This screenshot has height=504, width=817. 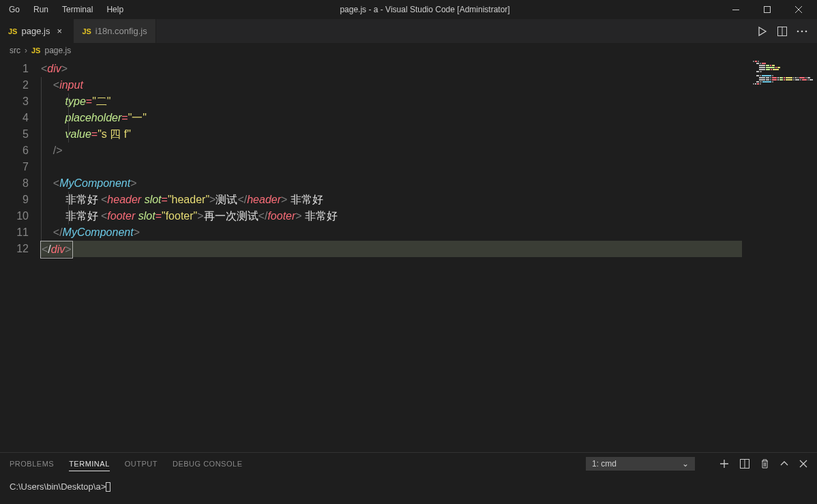 I want to click on minimap, so click(x=779, y=255).